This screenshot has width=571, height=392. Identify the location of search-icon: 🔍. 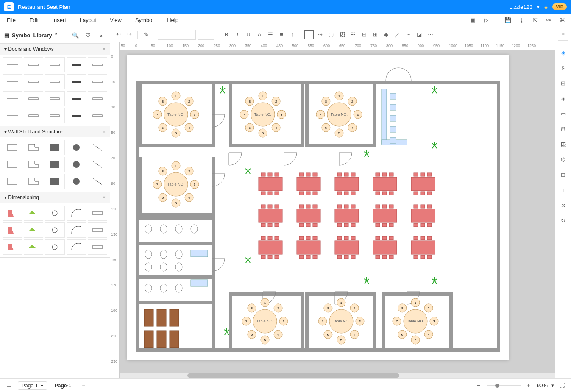
(75, 35).